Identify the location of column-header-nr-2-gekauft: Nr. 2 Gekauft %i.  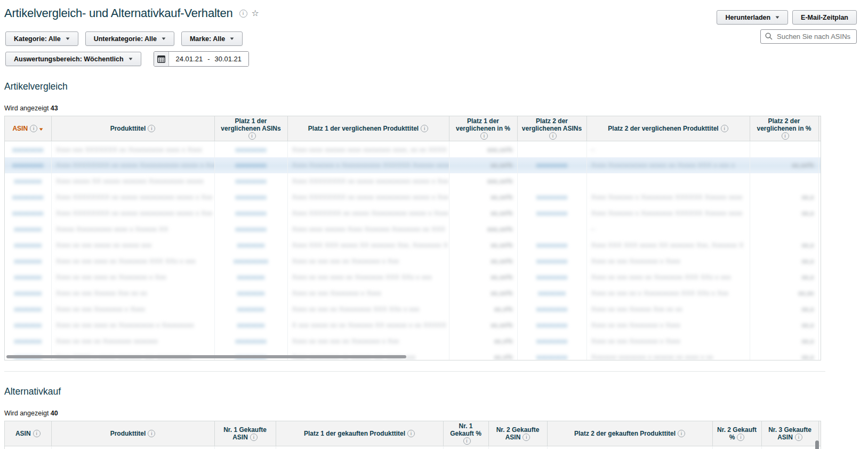
(737, 434).